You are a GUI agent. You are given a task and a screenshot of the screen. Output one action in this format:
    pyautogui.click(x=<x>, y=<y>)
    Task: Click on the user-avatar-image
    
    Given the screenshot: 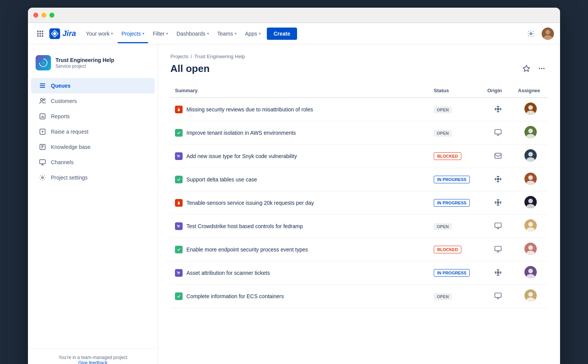 What is the action you would take?
    pyautogui.click(x=548, y=34)
    